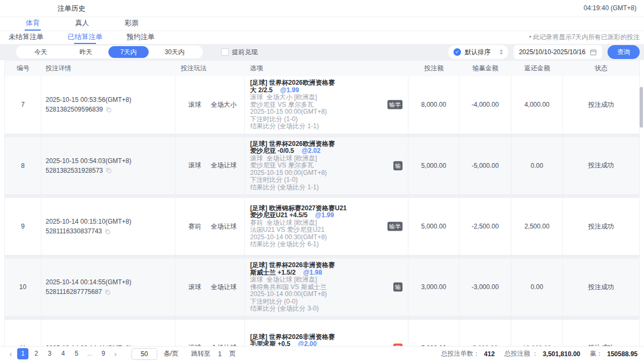  What do you see at coordinates (220, 354) in the screenshot?
I see `jump-page-input: 1` at bounding box center [220, 354].